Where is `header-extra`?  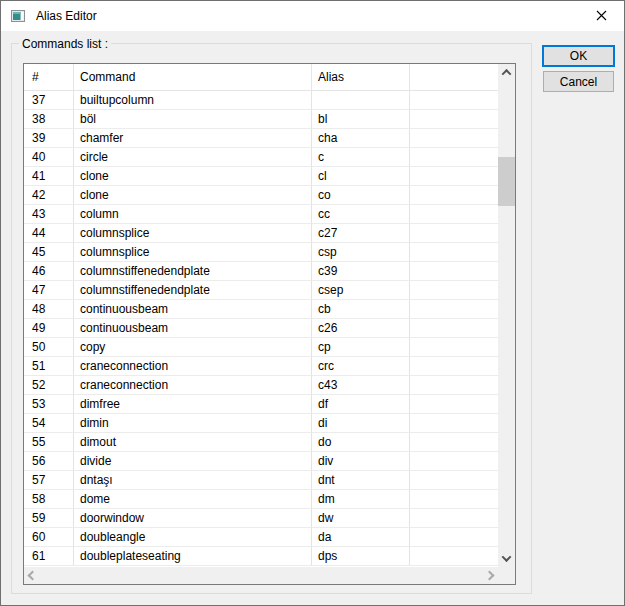 header-extra is located at coordinates (454, 77).